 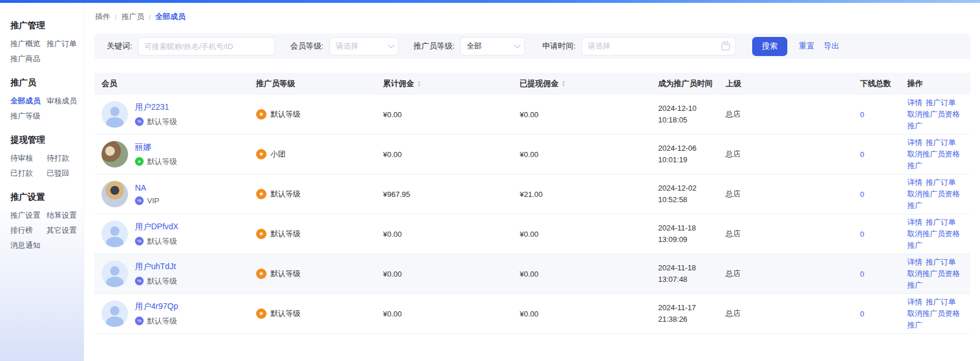 What do you see at coordinates (692, 319) in the screenshot?
I see `join-time: 21:38:26` at bounding box center [692, 319].